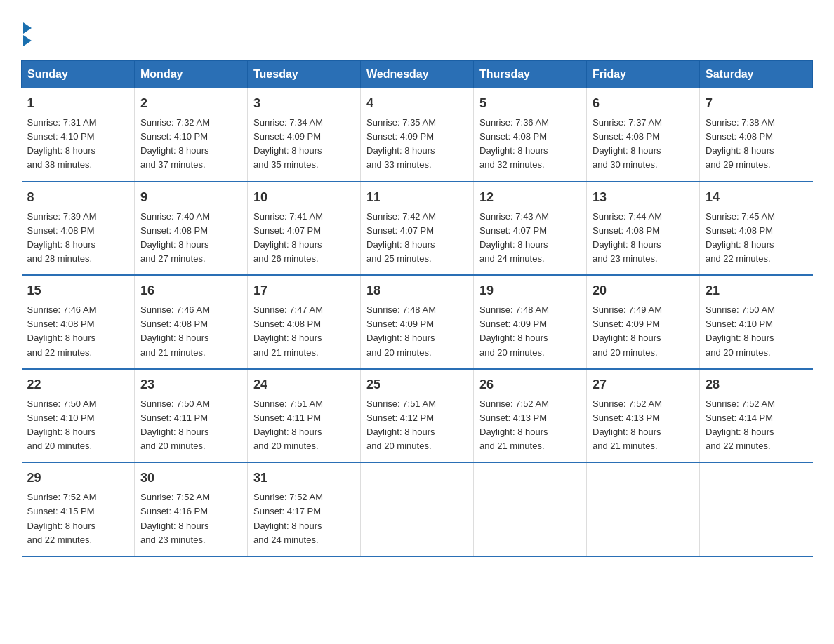  What do you see at coordinates (417, 74) in the screenshot?
I see `col-header-wednesday: Wednesday` at bounding box center [417, 74].